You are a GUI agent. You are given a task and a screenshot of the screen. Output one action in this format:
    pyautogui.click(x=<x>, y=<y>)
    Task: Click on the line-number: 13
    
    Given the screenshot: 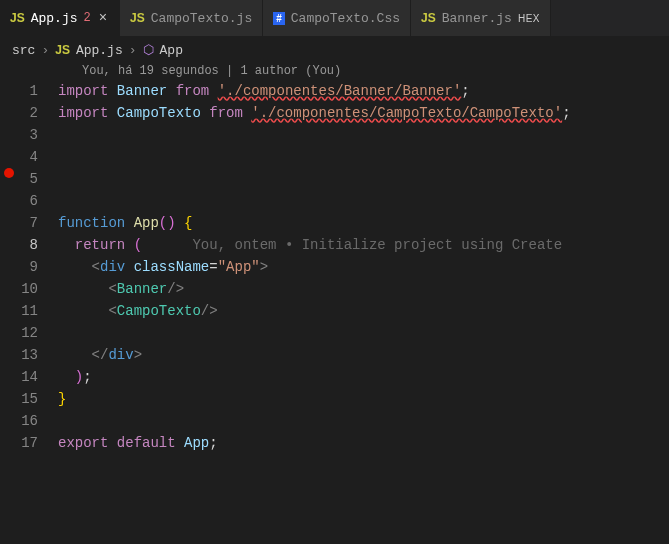 What is the action you would take?
    pyautogui.click(x=38, y=355)
    